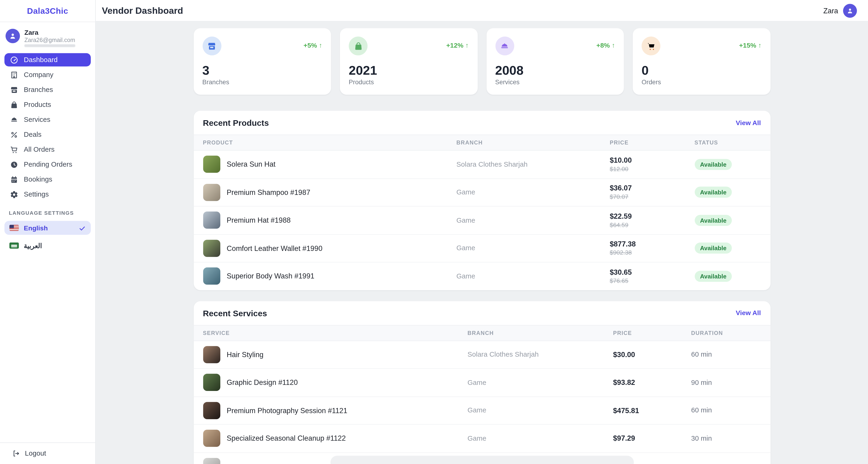  What do you see at coordinates (14, 164) in the screenshot?
I see `clock-icon` at bounding box center [14, 164].